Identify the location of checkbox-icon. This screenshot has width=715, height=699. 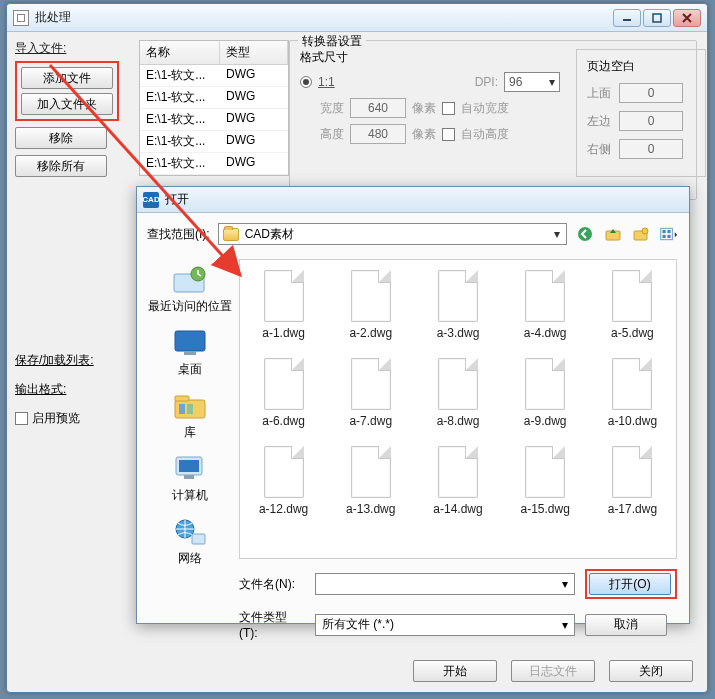
(22, 418).